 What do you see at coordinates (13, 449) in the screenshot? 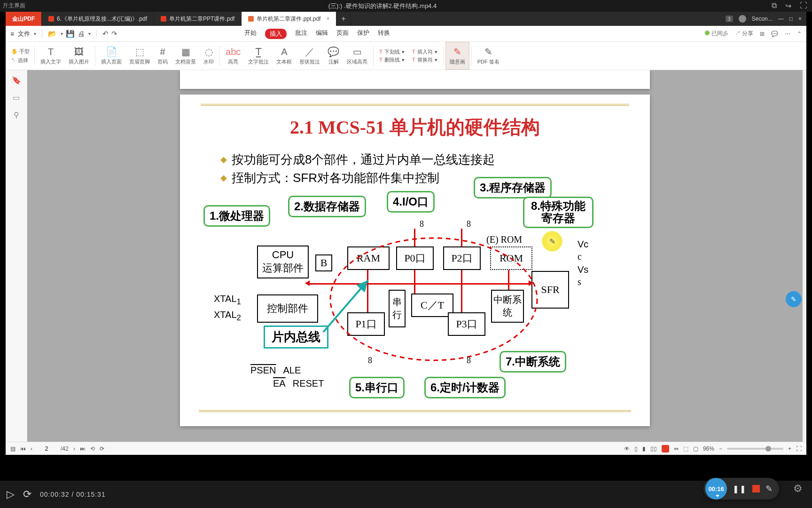
I see `outline-icon: ▤` at bounding box center [13, 449].